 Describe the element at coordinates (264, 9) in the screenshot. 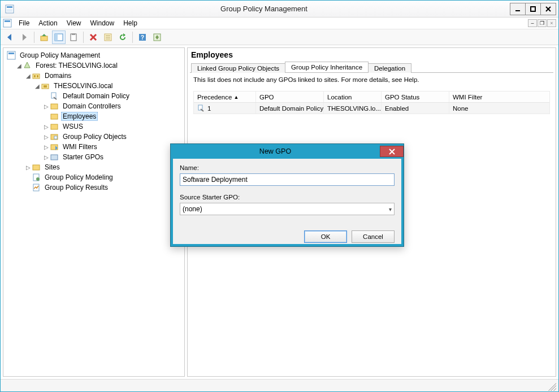

I see `window-title: Group Policy Management` at that location.